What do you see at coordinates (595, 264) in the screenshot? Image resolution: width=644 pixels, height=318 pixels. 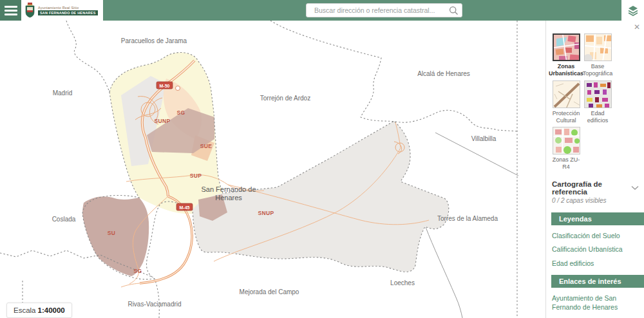 I see `link-edad-edificios: Edad edificios` at bounding box center [595, 264].